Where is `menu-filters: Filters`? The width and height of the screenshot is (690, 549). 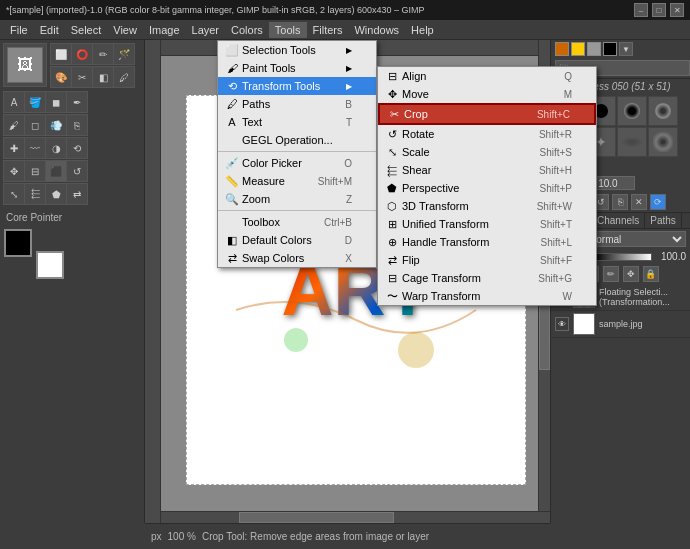 menu-filters: Filters is located at coordinates (328, 30).